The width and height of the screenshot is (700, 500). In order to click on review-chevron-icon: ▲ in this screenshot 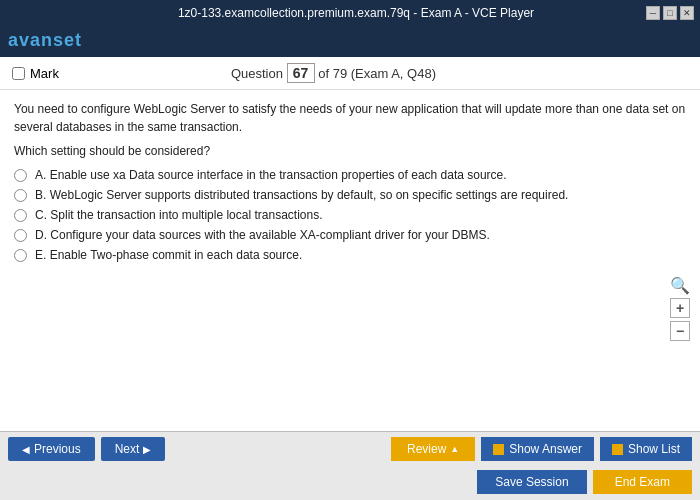, I will do `click(454, 449)`.